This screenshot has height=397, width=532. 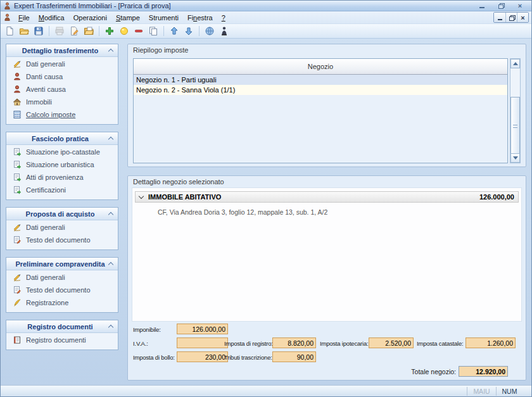 I want to click on close-icon: ×, so click(x=520, y=6).